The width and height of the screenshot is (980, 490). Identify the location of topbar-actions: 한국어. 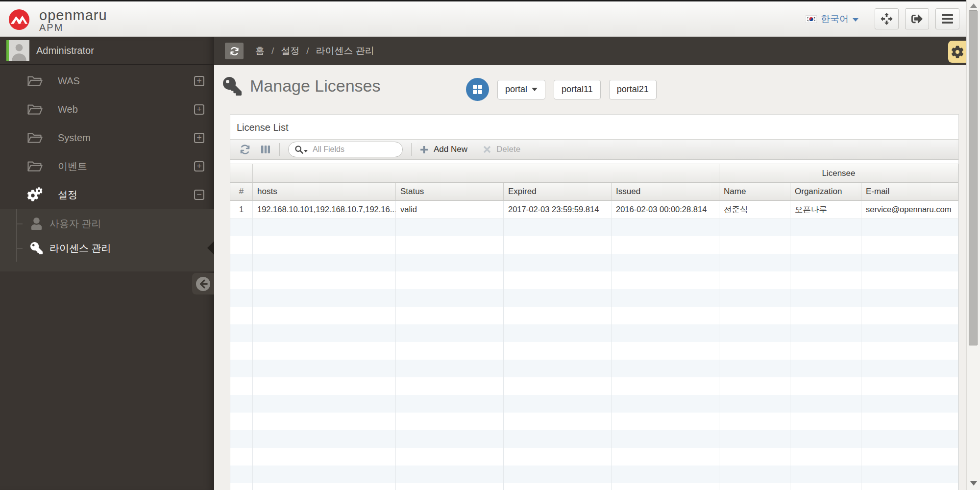
(882, 19).